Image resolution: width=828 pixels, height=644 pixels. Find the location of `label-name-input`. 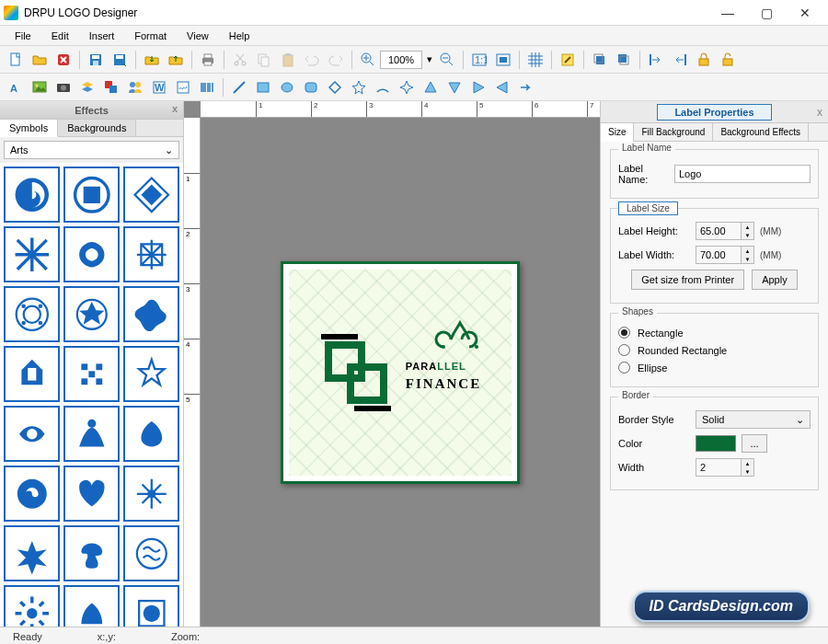

label-name-input is located at coordinates (742, 174).